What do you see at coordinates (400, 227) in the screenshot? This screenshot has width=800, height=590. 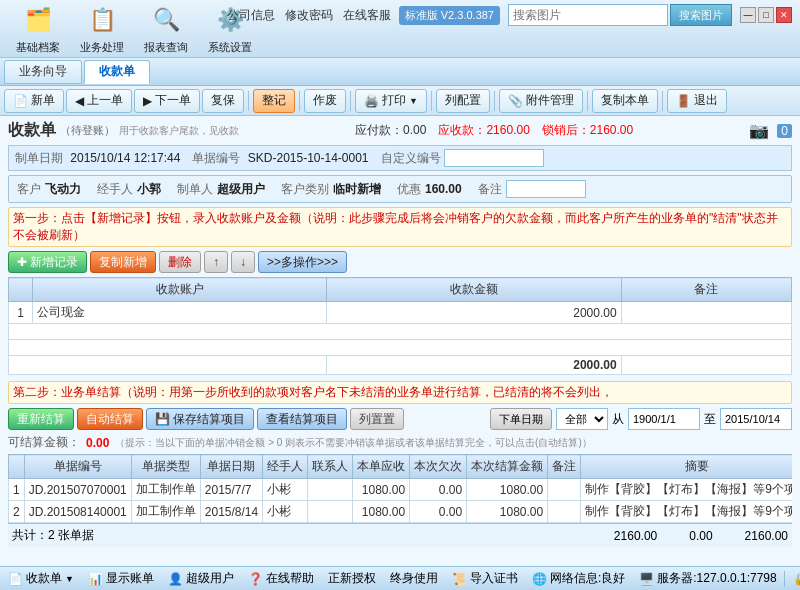 I see `step1-text: 第一步：点击【新增记录】按钮，录入收款账户及金额（说明：此步骤完成后将会冲销客户…` at bounding box center [400, 227].